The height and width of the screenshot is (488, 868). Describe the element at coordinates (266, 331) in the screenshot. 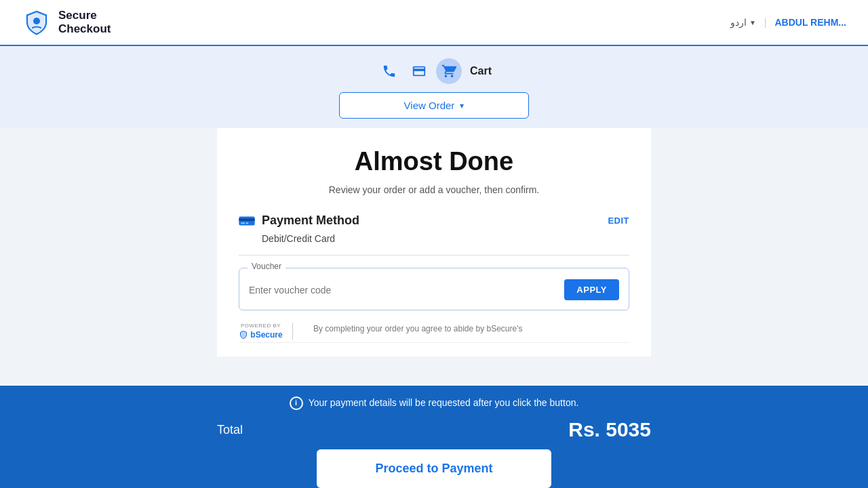

I see `bsecure-logo: POWERED BY bSecure` at that location.